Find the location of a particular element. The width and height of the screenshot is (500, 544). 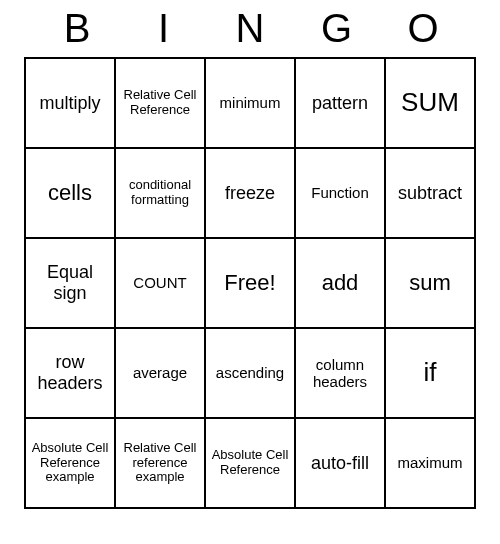

bingo-free-cell: Free! is located at coordinates (250, 283).